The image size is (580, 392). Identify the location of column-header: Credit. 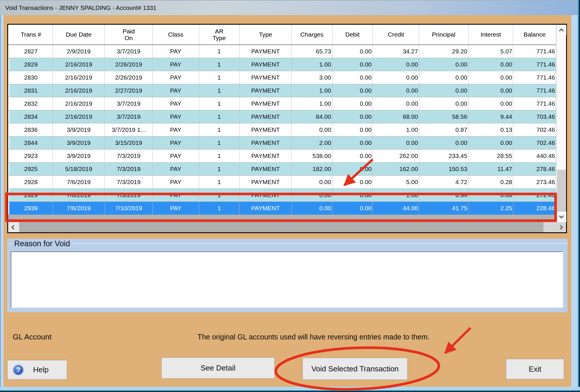
(396, 35).